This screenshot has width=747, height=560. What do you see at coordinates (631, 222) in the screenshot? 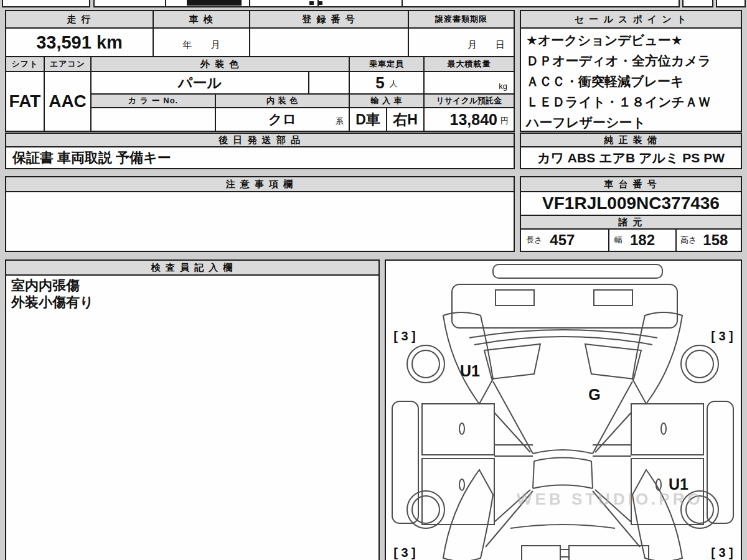
I see `specs-header: 諸 元` at bounding box center [631, 222].